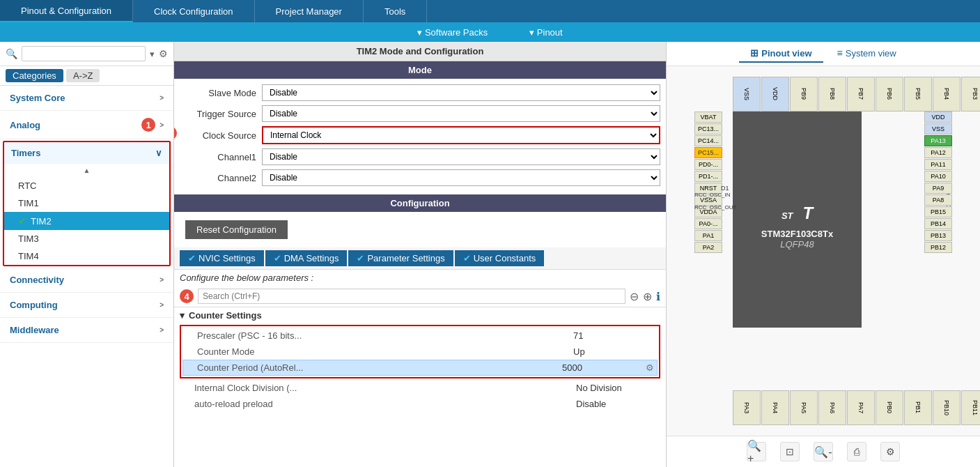 The width and height of the screenshot is (980, 467). I want to click on clock-source-select: Internal Clock Disable, so click(461, 135).